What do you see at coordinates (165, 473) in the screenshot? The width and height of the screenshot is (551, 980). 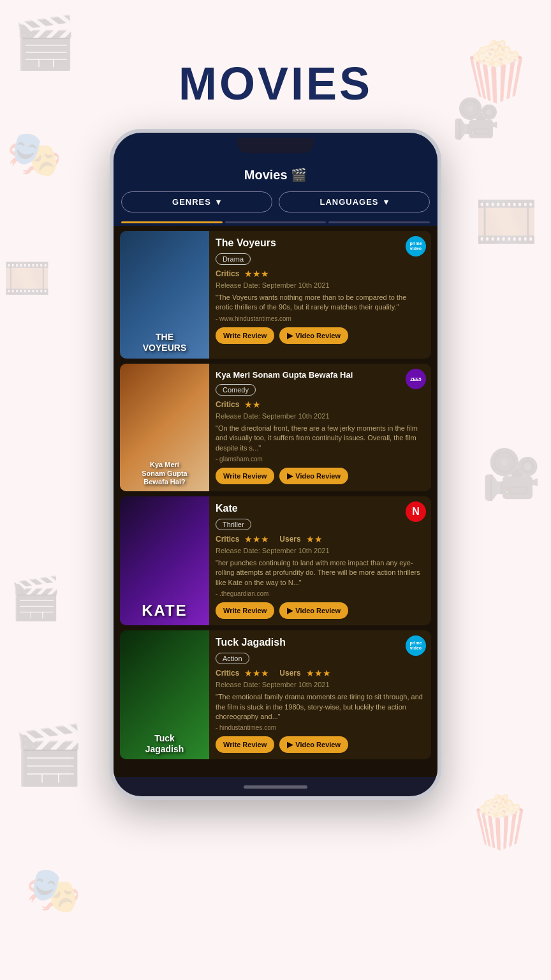 I see `poster-sonam-text: Kya MeriSonam GuptaBewafa Hai?` at bounding box center [165, 473].